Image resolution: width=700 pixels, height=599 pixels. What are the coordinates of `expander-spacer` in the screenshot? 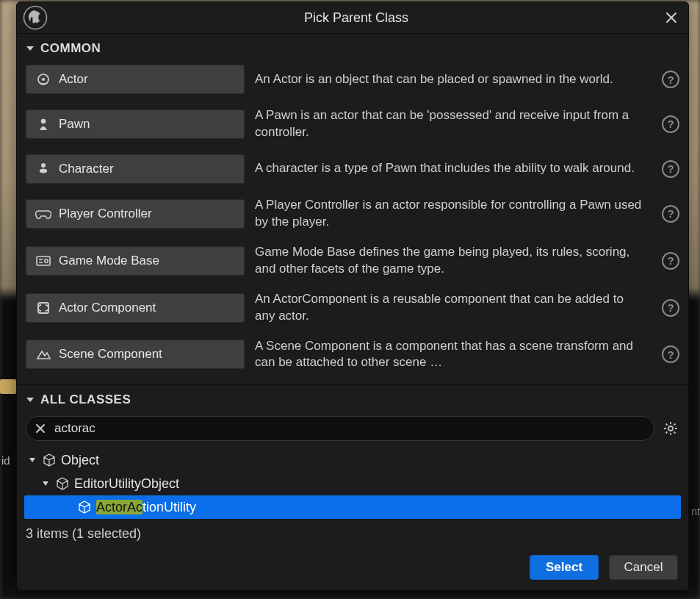 It's located at (68, 507).